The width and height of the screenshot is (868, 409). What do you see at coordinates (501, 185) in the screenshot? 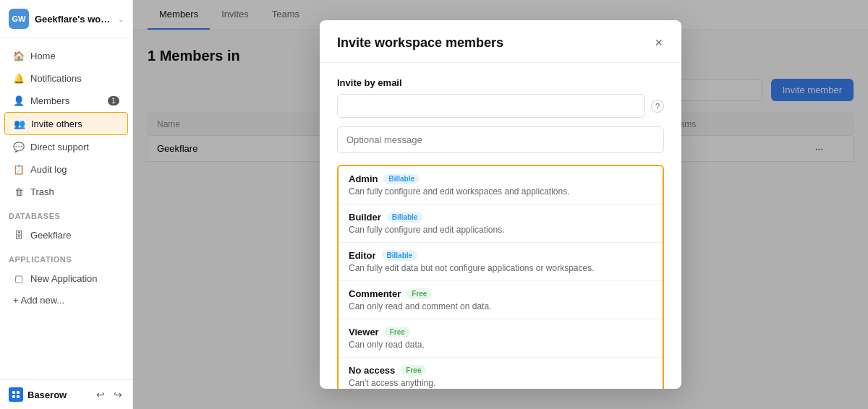
I see `role-item-admin: Admin Billable Can fully configure and e…` at bounding box center [501, 185].